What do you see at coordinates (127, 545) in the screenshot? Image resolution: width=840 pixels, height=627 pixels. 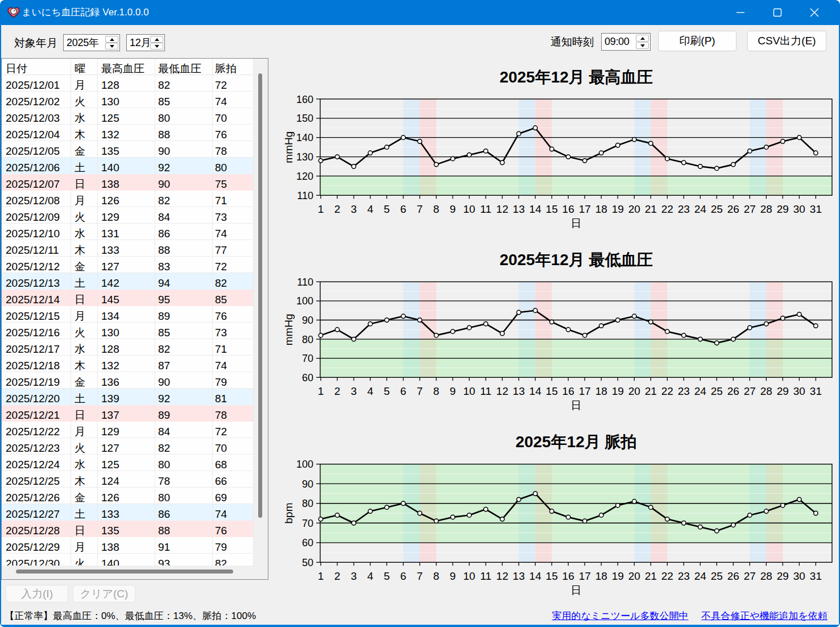 I see `table-row: 2025/12/29月1389179` at bounding box center [127, 545].